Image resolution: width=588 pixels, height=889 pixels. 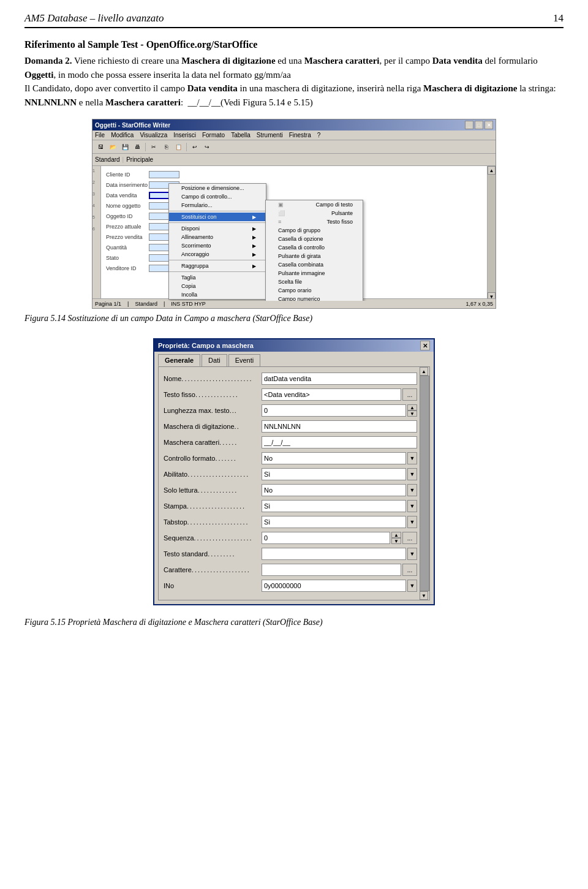 I want to click on ctx1-raggruppa: Raggruppa, so click(x=217, y=266).